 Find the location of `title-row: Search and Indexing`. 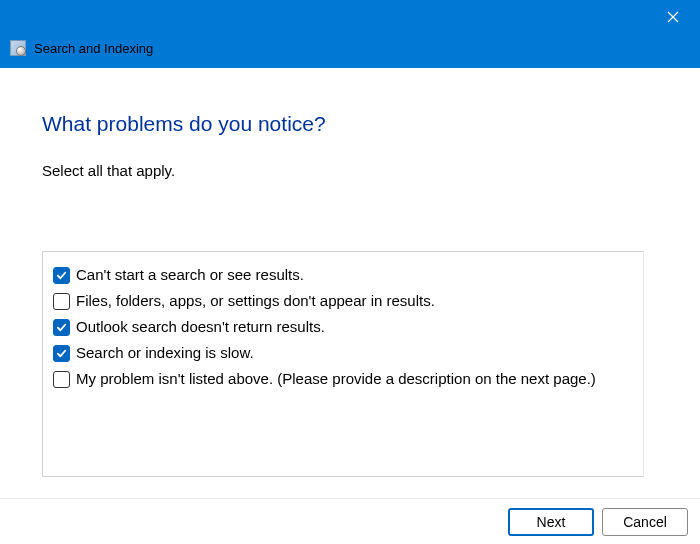

title-row: Search and Indexing is located at coordinates (82, 48).